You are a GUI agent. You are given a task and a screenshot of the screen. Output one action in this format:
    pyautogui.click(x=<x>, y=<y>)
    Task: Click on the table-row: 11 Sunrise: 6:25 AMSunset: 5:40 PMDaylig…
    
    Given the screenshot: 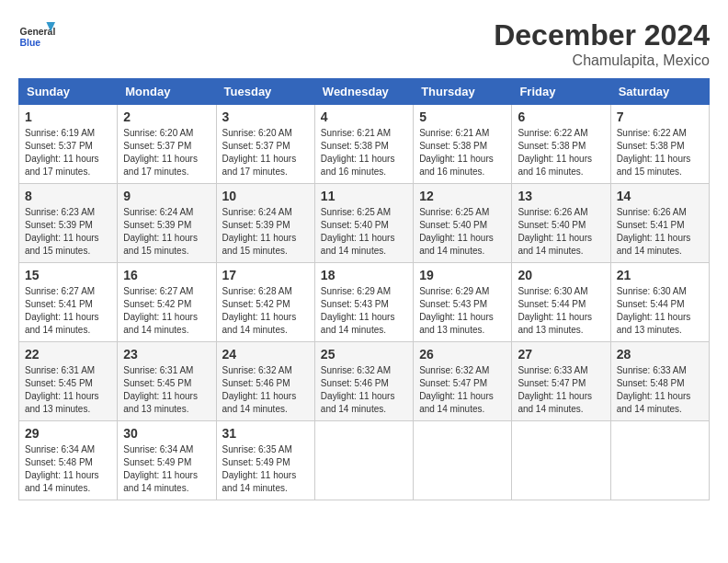 What is the action you would take?
    pyautogui.click(x=364, y=224)
    